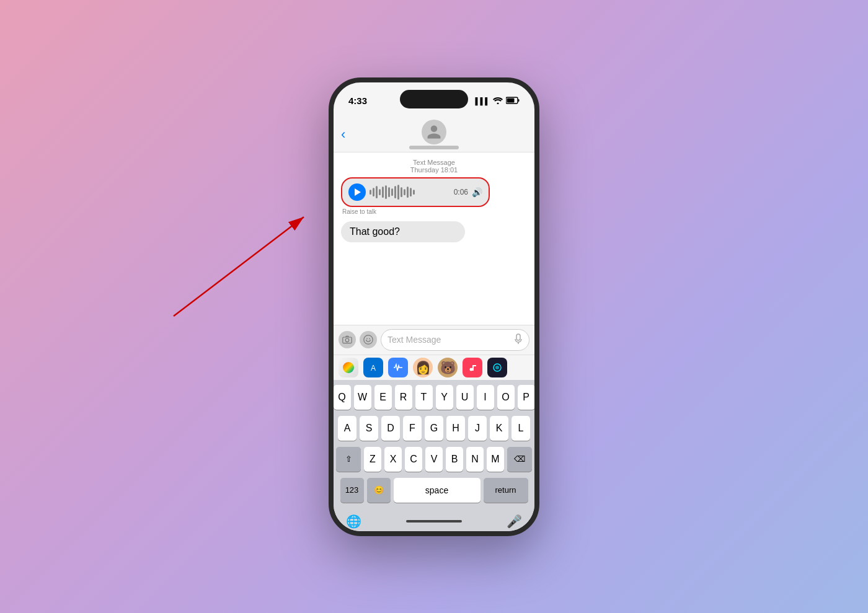 This screenshot has width=868, height=613. I want to click on avatar, so click(434, 132).